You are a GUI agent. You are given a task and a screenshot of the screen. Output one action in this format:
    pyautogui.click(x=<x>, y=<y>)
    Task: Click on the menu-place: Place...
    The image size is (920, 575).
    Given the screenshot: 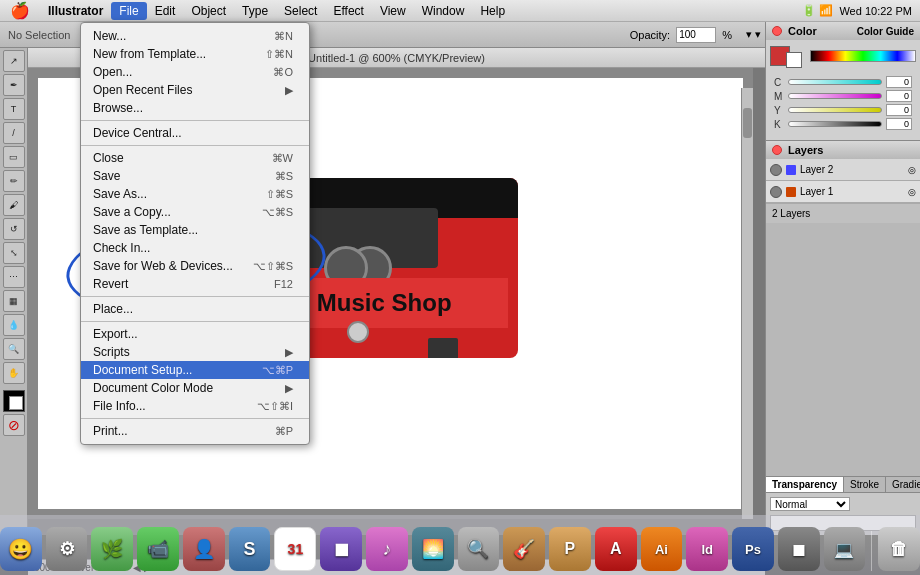 What is the action you would take?
    pyautogui.click(x=195, y=309)
    